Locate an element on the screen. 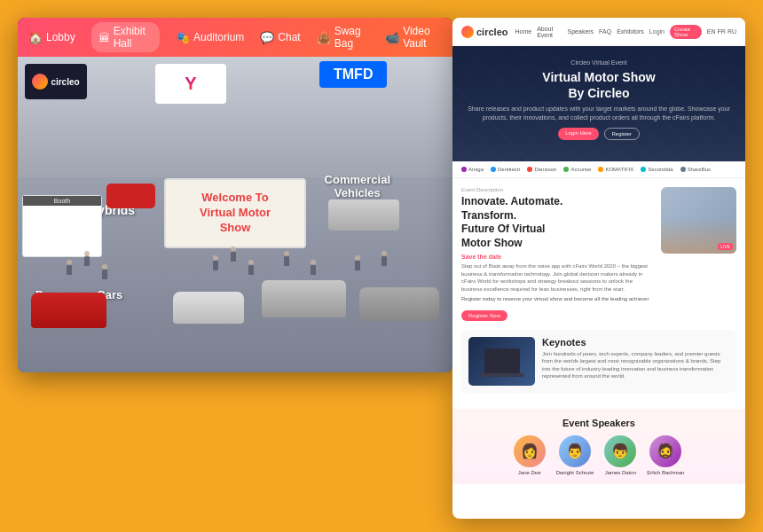 This screenshot has height=532, width=763. booth-label: Booth is located at coordinates (62, 200).